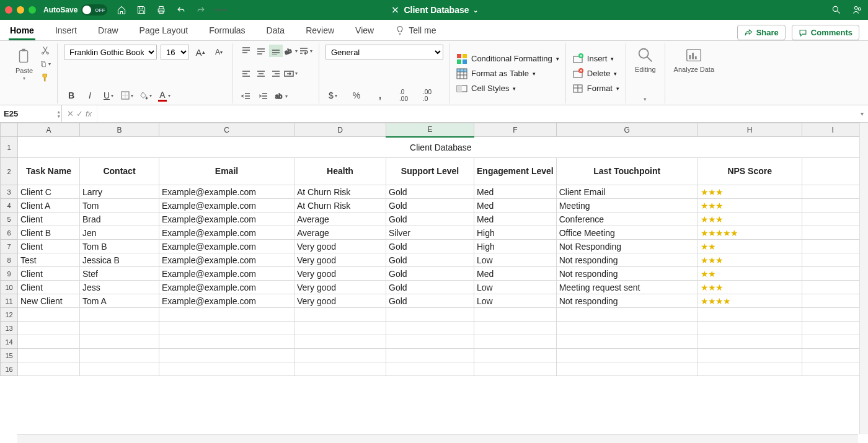  Describe the element at coordinates (246, 74) in the screenshot. I see `align-left-icon` at that location.